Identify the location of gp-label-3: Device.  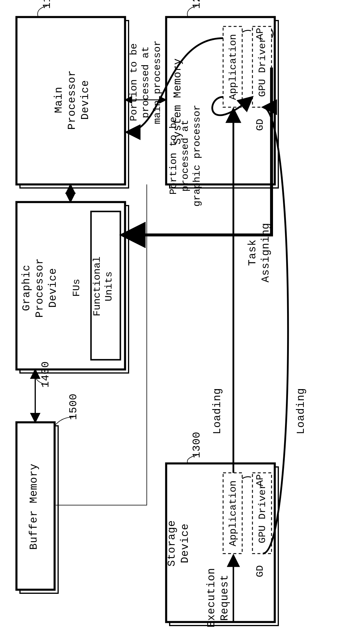
(53, 288).